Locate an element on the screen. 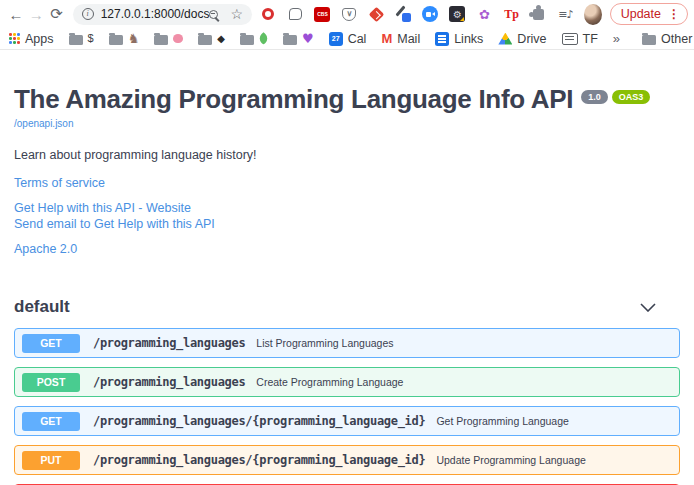  bookmark-apps: Apps is located at coordinates (32, 39).